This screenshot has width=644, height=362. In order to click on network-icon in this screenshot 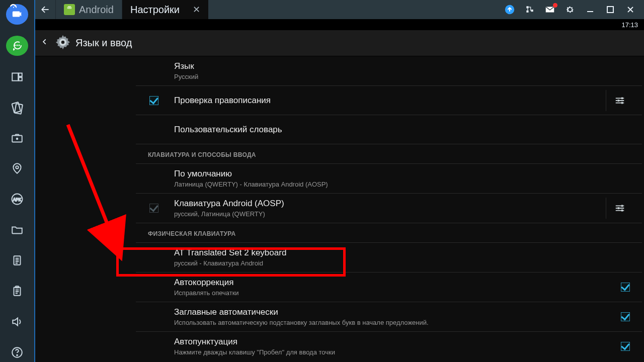, I will do `click(530, 10)`.